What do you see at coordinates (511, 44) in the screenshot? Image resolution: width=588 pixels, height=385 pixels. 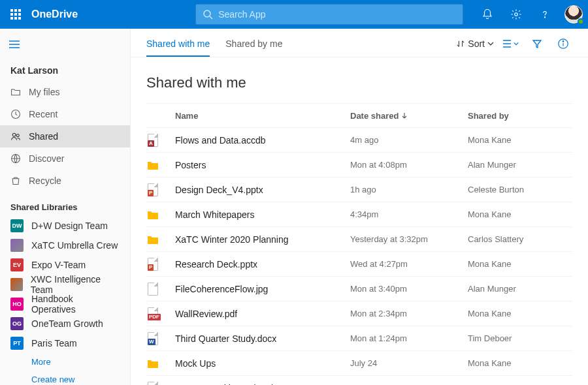 I see `view-options-button` at bounding box center [511, 44].